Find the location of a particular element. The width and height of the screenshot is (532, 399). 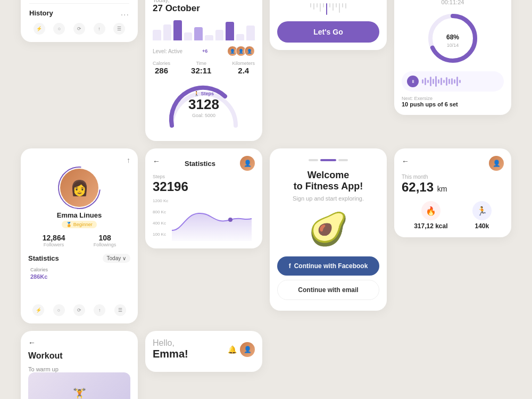

month-back-icon: ← is located at coordinates (405, 161).